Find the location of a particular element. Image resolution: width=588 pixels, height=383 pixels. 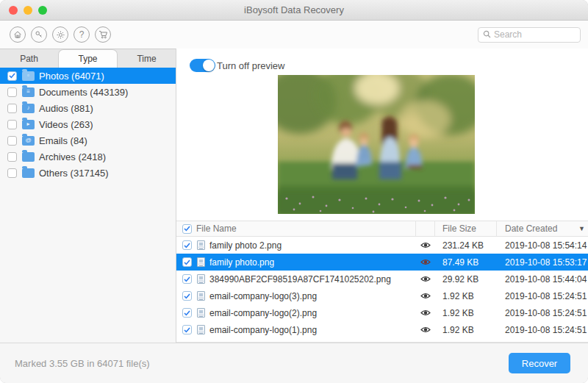

table-row-selected: family photo.png 87.49 KB 2019-10-08 15:… is located at coordinates (382, 262).